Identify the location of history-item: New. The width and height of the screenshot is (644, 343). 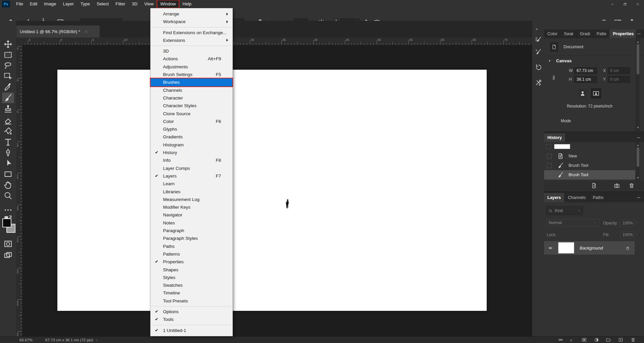
(590, 156).